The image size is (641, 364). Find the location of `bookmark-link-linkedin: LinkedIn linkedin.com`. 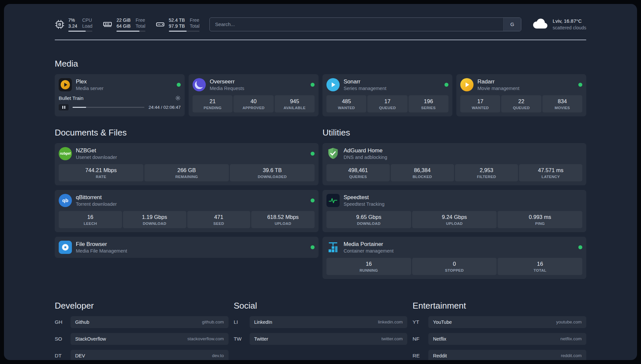

bookmark-link-linkedin: LinkedIn linkedin.com is located at coordinates (328, 322).